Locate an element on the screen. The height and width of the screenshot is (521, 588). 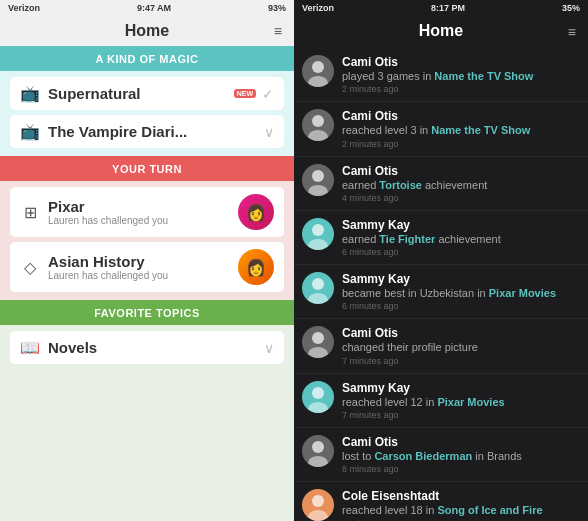
magic-items: 📺 Supernatural NEW ✓ 📺 The Vampire Diari… is located at coordinates (147, 114).